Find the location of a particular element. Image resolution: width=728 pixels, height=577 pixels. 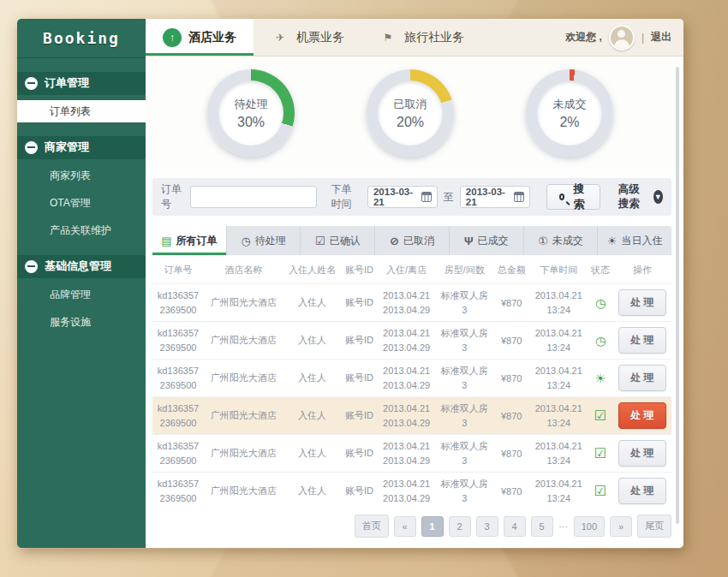

chevron-down-circle-icon is located at coordinates (658, 197).